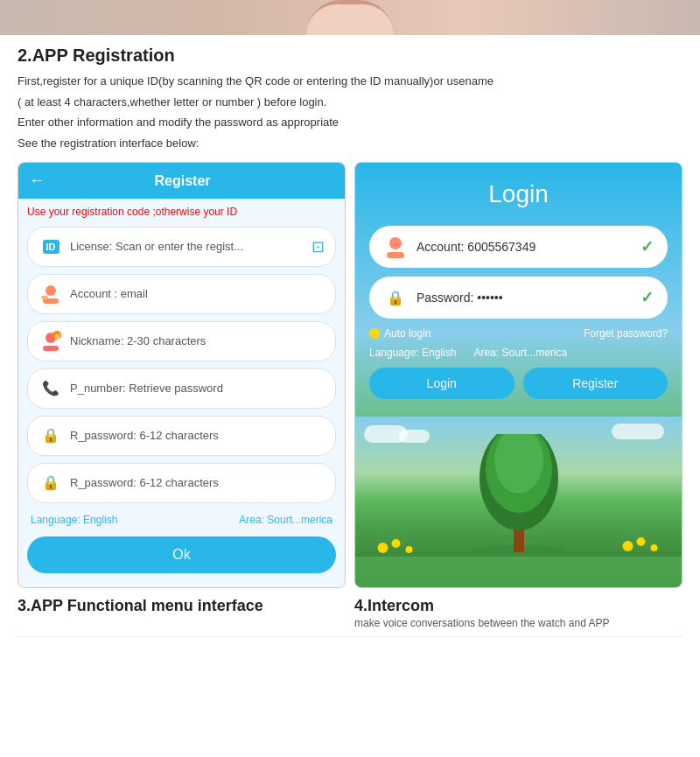 The width and height of the screenshot is (700, 757). I want to click on register-field-license: ID License: Scan or enter the regist... …, so click(182, 247).